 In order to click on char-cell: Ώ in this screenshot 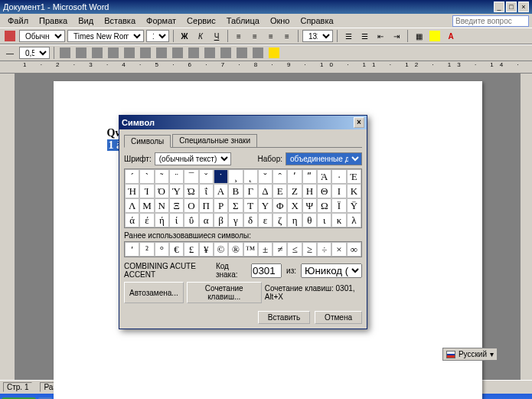, I will do `click(191, 191)`.